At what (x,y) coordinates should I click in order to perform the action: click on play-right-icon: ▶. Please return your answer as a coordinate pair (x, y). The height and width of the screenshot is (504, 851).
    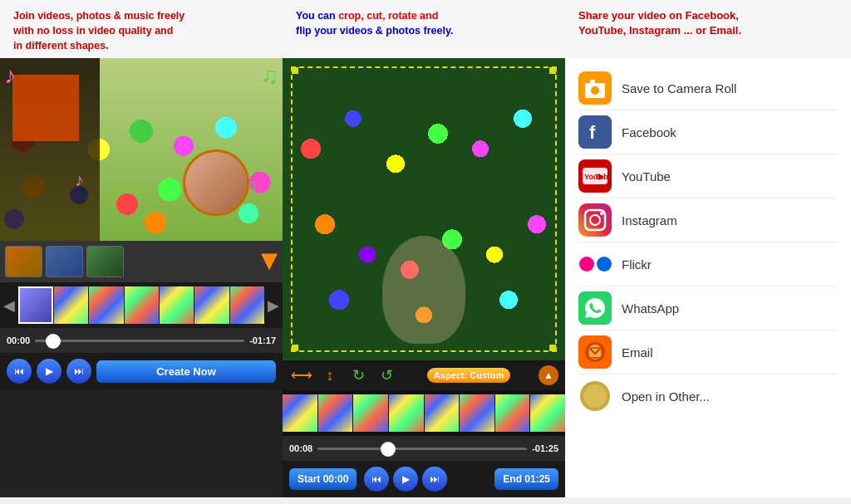
    Looking at the image, I should click on (406, 479).